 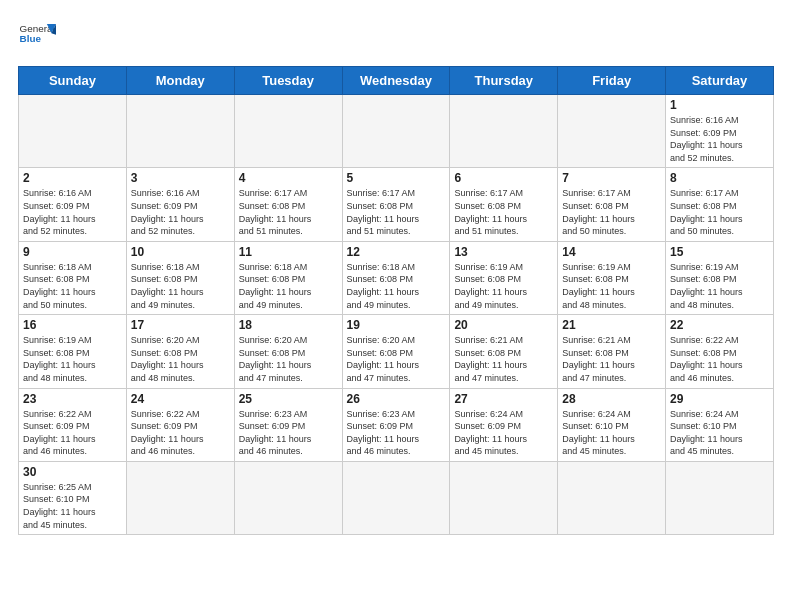 What do you see at coordinates (720, 352) in the screenshot?
I see `calendar-cell: 22Sunrise: 6:22 AM Sunset: 6:08 PM Dayli…` at bounding box center [720, 352].